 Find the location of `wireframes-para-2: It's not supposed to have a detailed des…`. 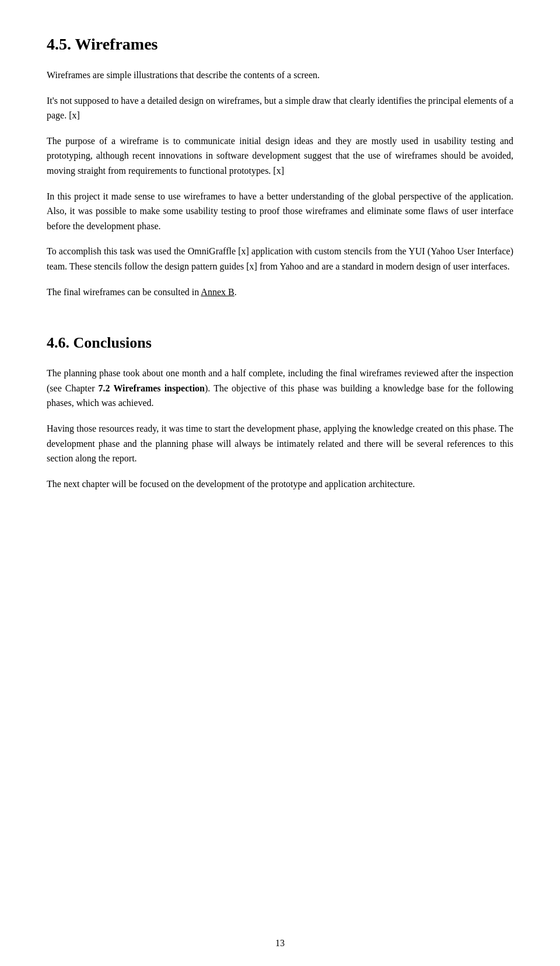

wireframes-para-2: It's not supposed to have a detailed des… is located at coordinates (280, 108).